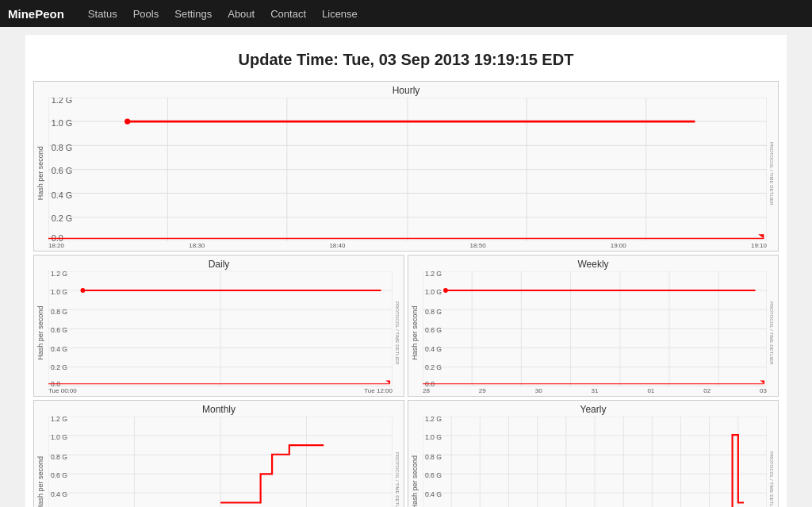  I want to click on chart-daily-xlabels: Tue 00:00 Tue 12:00, so click(220, 390).